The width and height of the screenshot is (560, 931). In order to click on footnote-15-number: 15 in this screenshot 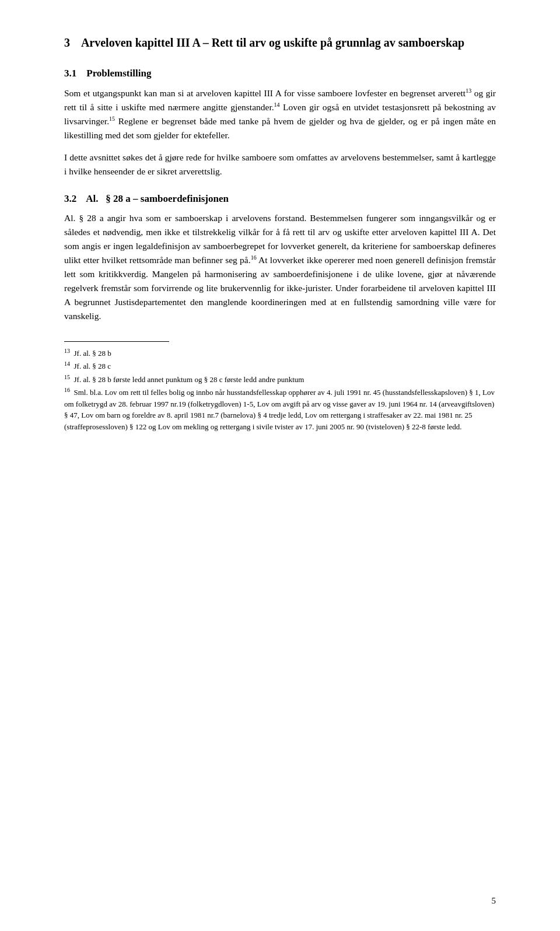, I will do `click(67, 377)`.